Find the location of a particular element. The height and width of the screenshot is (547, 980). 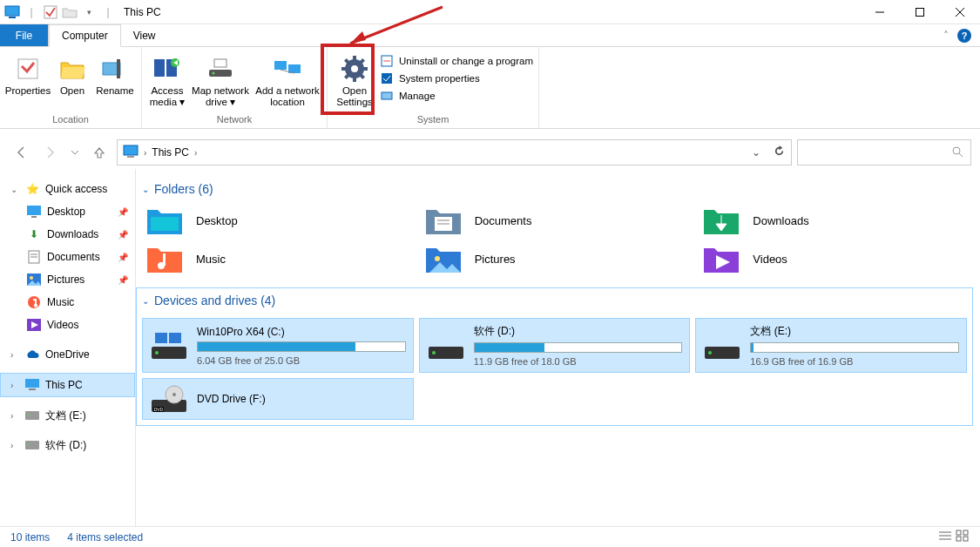

map-network-drive-button: Map network drive ▾ is located at coordinates (220, 81).